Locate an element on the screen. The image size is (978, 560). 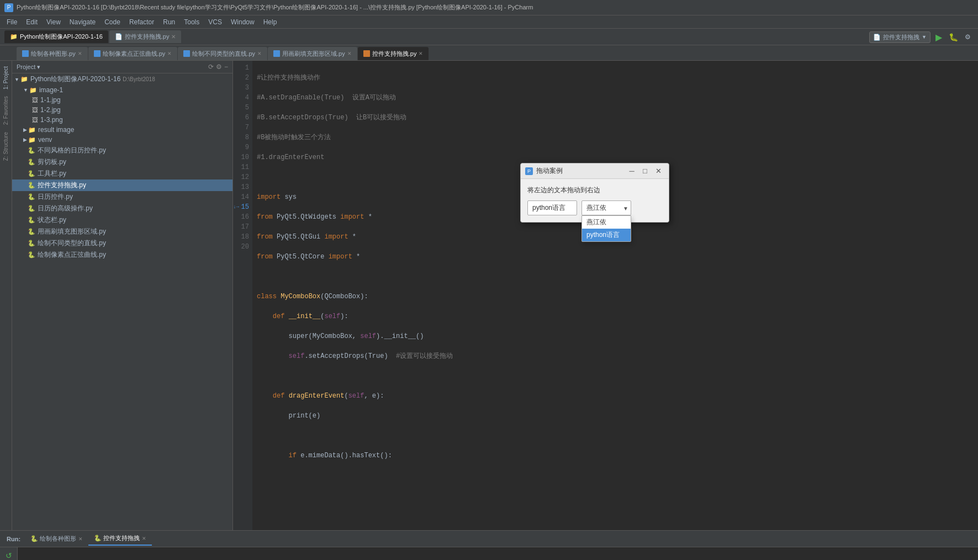
run-controls: 📄 控件支持拖拽 ▼ ▶ 🐛 ⚙ is located at coordinates (921, 37).